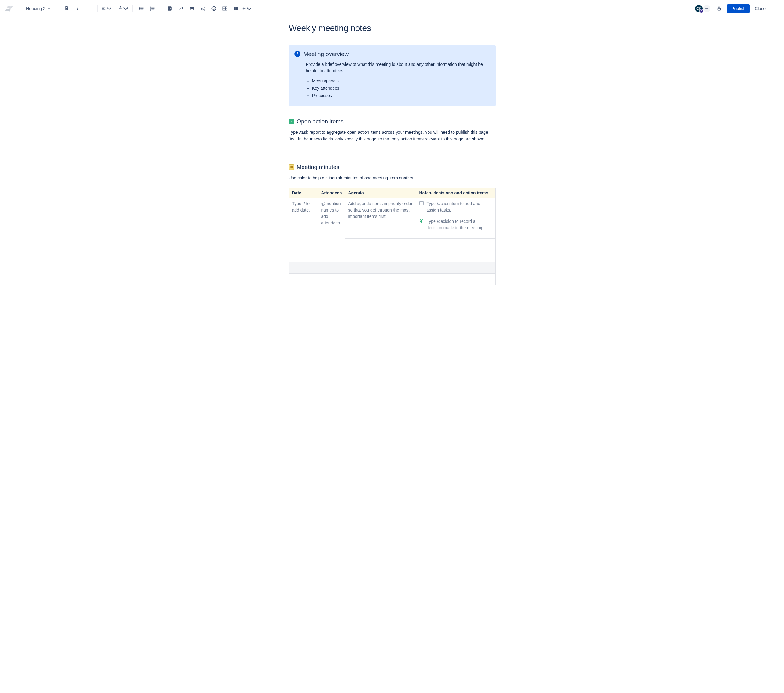  I want to click on cell-agenda: Add agenda items in priority order so th…, so click(380, 218).